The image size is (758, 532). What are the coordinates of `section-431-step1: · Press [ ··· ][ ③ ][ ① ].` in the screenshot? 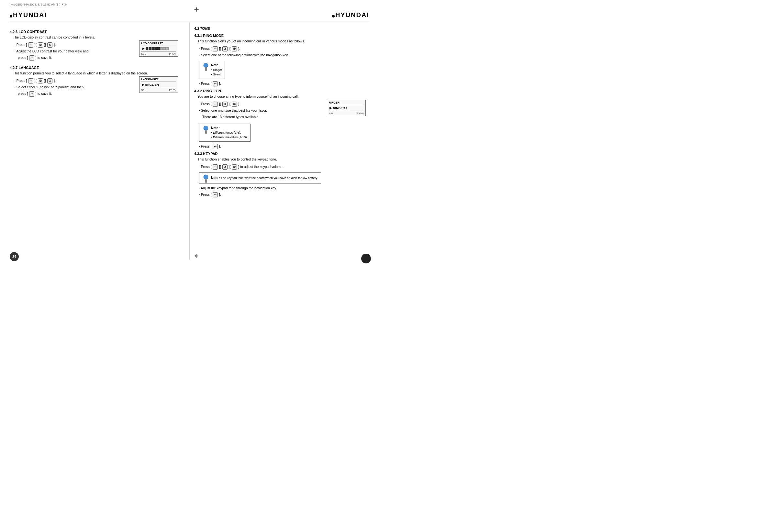 It's located at (284, 49).